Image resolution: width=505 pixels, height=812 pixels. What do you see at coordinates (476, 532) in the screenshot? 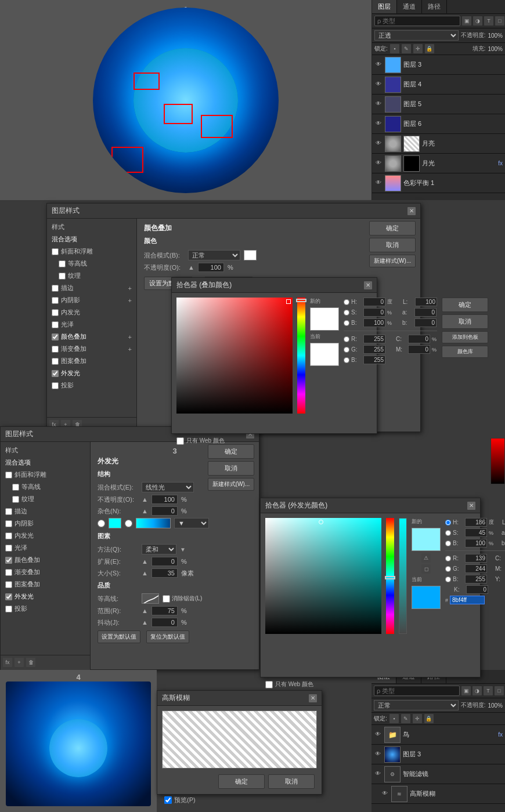
I see `cp2-s-input` at bounding box center [476, 532].